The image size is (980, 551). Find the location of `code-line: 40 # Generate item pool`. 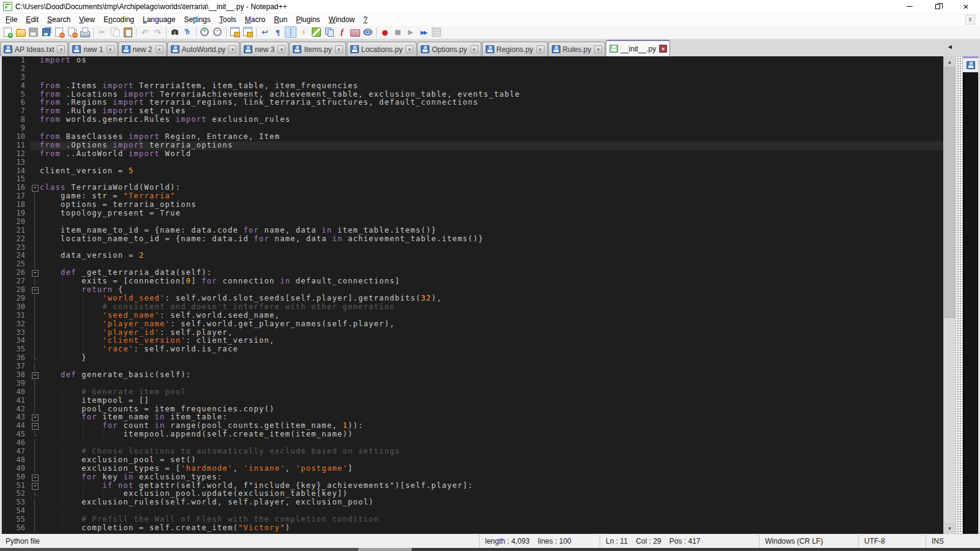

code-line: 40 # Generate item pool is located at coordinates (473, 392).